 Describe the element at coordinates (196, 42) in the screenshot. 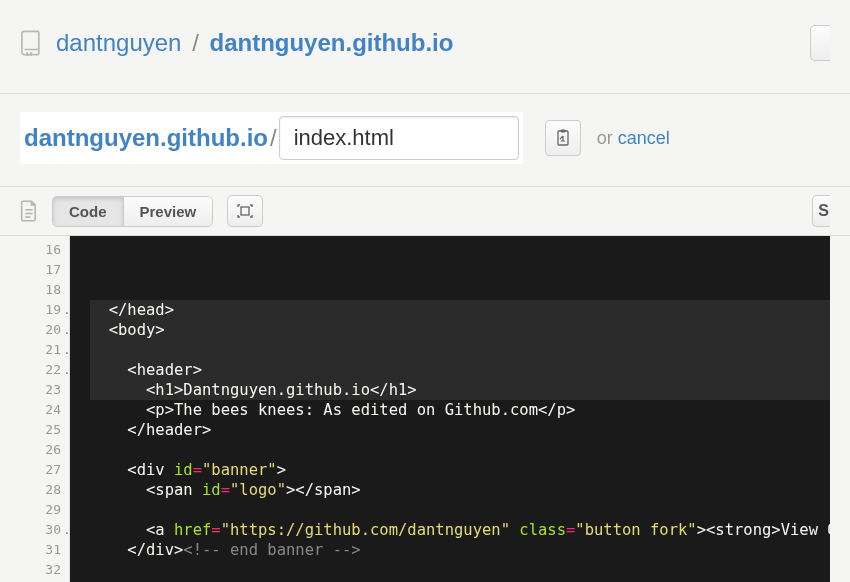

I see `breadcrumb-slash: /` at that location.